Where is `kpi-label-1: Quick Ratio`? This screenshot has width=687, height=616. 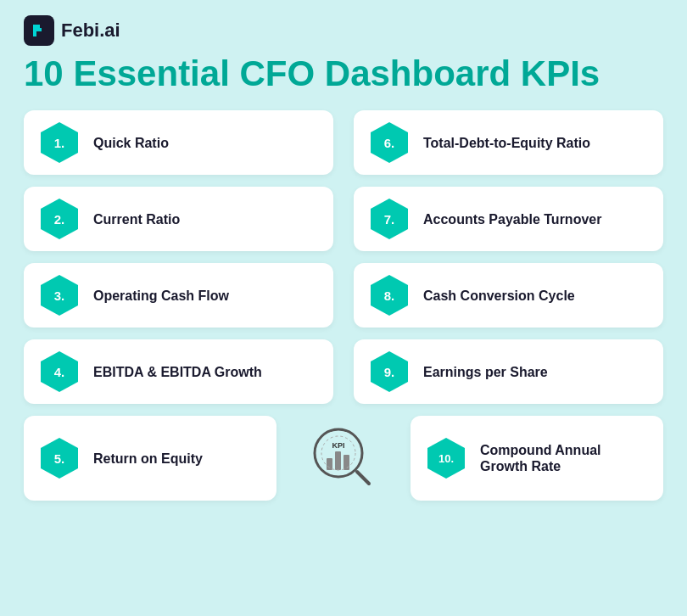 kpi-label-1: Quick Ratio is located at coordinates (131, 143).